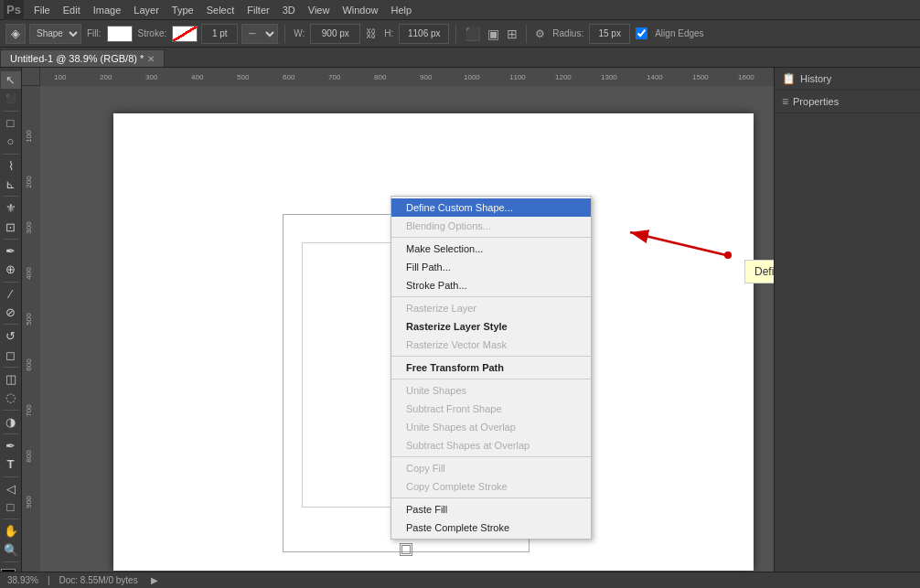 The image size is (920, 588). Describe the element at coordinates (11, 551) in the screenshot. I see `tool-zoom: 🔍` at that location.